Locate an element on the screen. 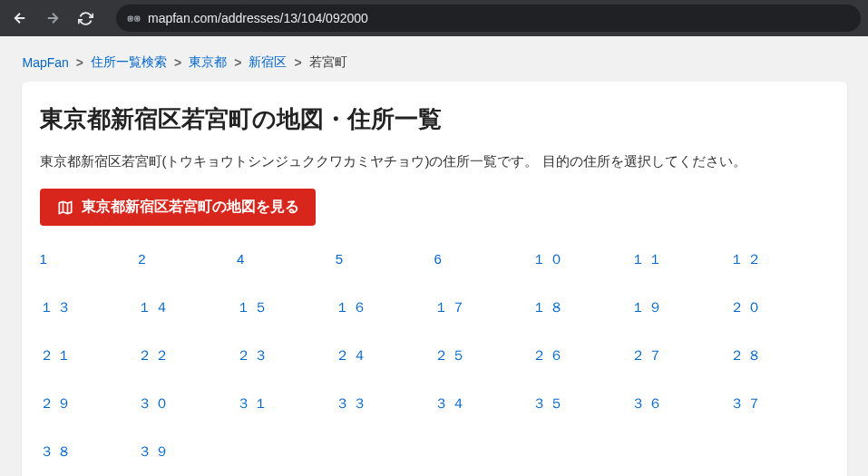  map-button-label: 東京都新宿区若宮町の地図を見る is located at coordinates (190, 207).